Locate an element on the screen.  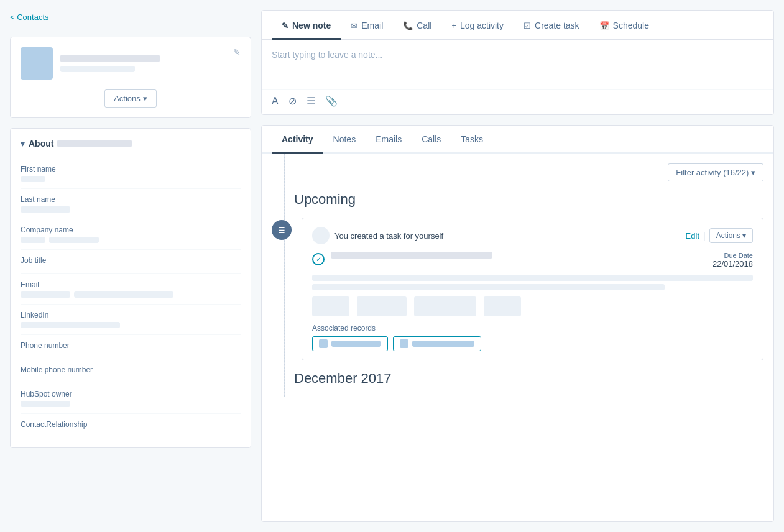
schedule-icon: 📅 is located at coordinates (604, 26).